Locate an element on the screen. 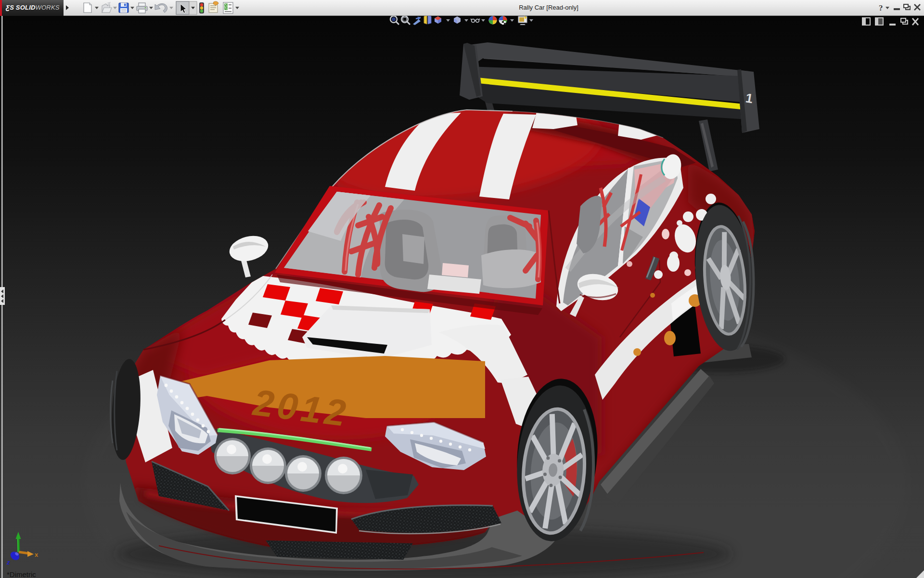 Image resolution: width=924 pixels, height=578 pixels. svg-text: z is located at coordinates (8, 563).